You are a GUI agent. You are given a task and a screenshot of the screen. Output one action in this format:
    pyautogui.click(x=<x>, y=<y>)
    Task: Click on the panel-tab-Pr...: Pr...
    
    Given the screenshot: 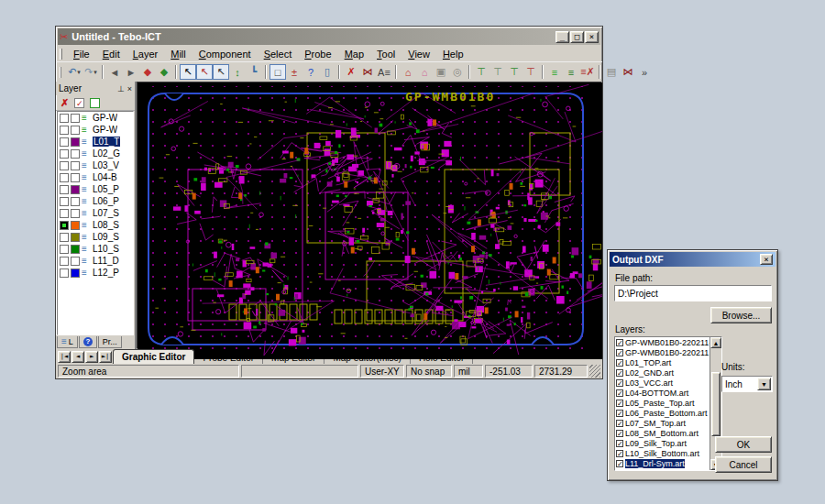 What is the action you would take?
    pyautogui.click(x=110, y=343)
    